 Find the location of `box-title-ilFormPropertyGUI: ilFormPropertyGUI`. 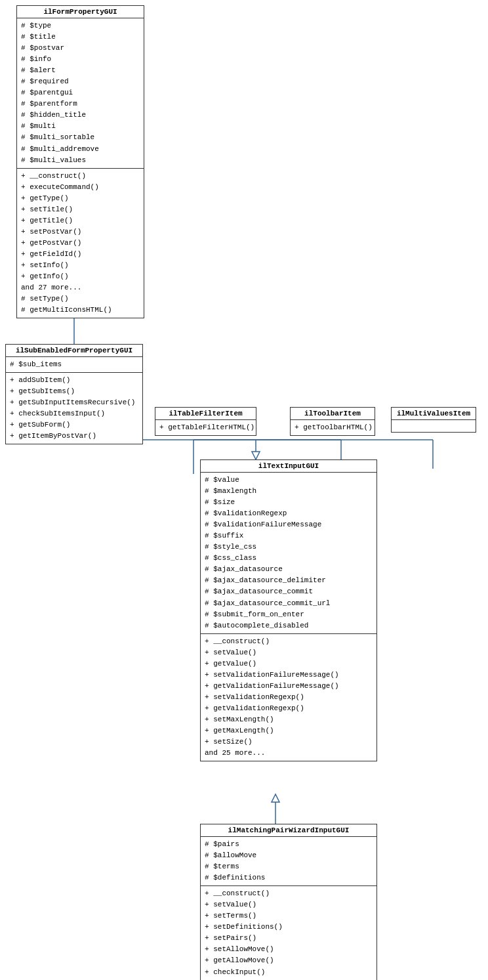

box-title-ilFormPropertyGUI: ilFormPropertyGUI is located at coordinates (80, 12).